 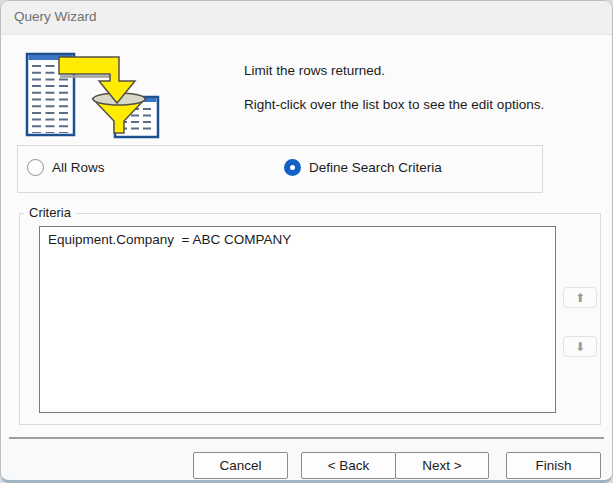 What do you see at coordinates (580, 298) in the screenshot?
I see `up-arrow-icon: ⬆` at bounding box center [580, 298].